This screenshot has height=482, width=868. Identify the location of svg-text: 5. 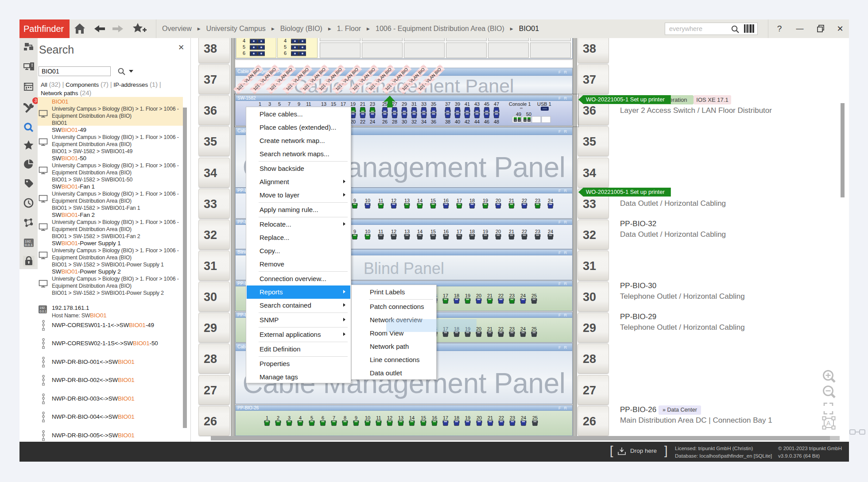
(279, 104).